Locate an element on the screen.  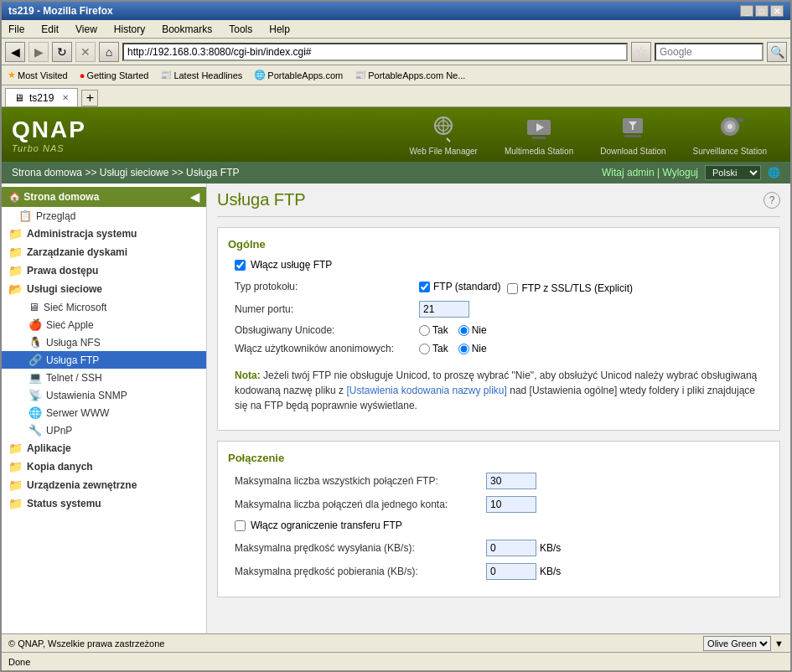
ftp-ssl-checkbox is located at coordinates (513, 288).